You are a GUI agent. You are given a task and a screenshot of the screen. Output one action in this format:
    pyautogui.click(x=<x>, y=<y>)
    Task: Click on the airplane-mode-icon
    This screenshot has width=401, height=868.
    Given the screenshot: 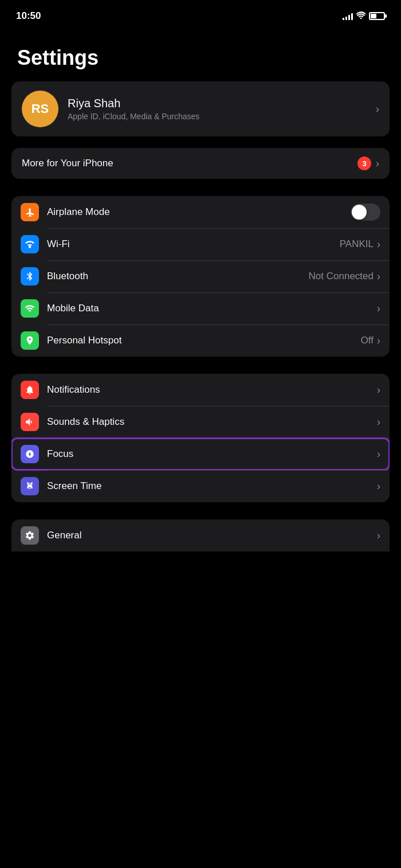 What is the action you would take?
    pyautogui.click(x=30, y=212)
    